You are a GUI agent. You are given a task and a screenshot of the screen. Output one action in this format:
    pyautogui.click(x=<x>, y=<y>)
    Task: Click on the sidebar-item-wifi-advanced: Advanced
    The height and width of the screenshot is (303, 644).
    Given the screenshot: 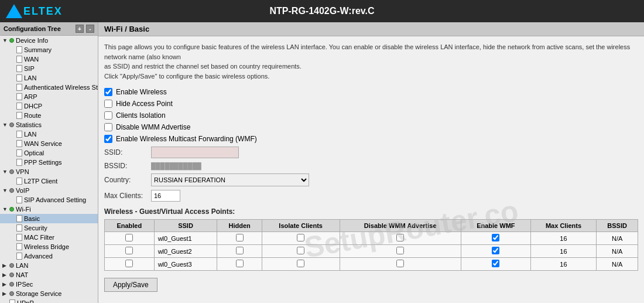 What is the action you would take?
    pyautogui.click(x=49, y=256)
    